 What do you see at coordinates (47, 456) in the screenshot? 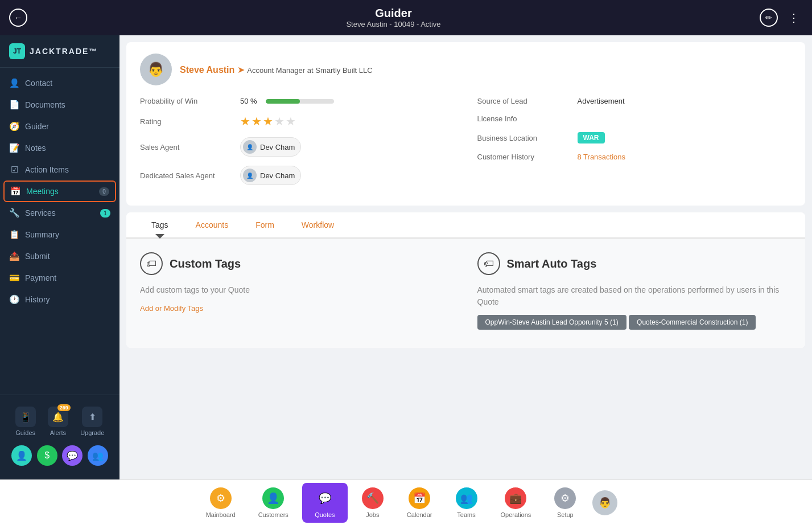
I see `user-icon-dollar: $` at bounding box center [47, 456].